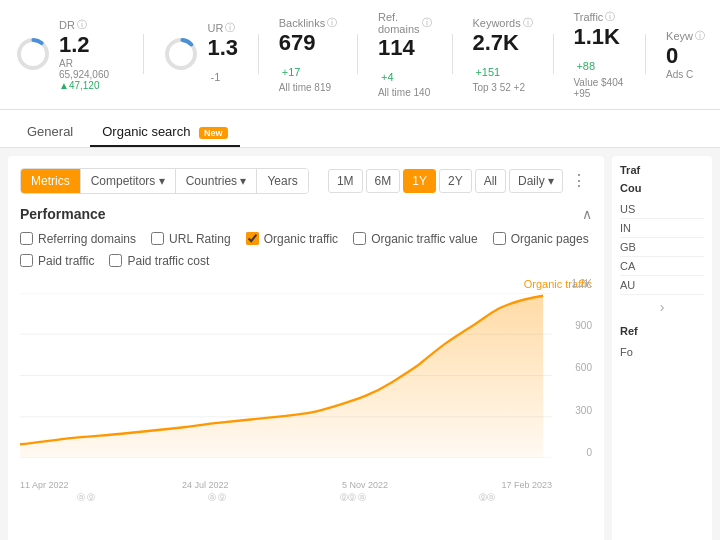 This screenshot has height=540, width=720. What do you see at coordinates (191, 239) in the screenshot?
I see `checkbox-url-rating: URL Rating` at bounding box center [191, 239].